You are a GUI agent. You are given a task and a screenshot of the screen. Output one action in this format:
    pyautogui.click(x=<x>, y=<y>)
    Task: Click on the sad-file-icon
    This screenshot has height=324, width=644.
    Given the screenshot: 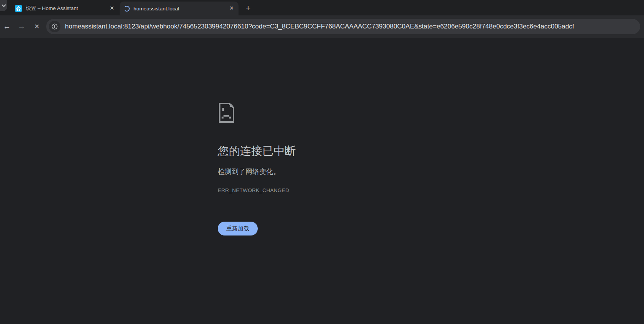 What is the action you would take?
    pyautogui.click(x=227, y=113)
    